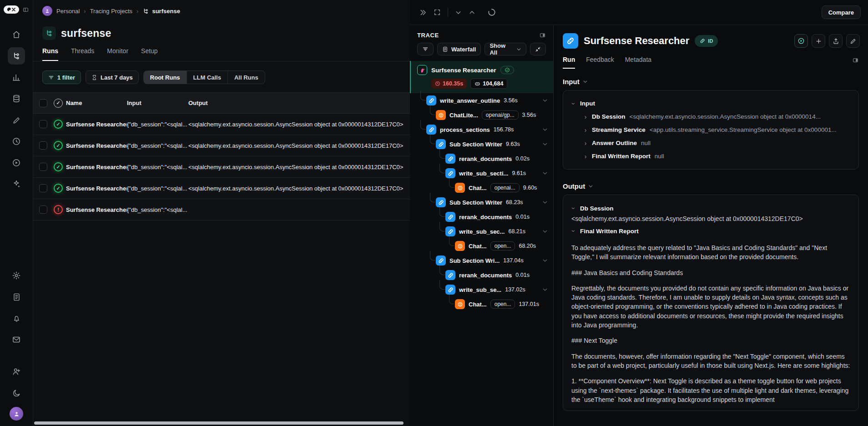 This screenshot has width=868, height=426. I want to click on share-run-button, so click(836, 41).